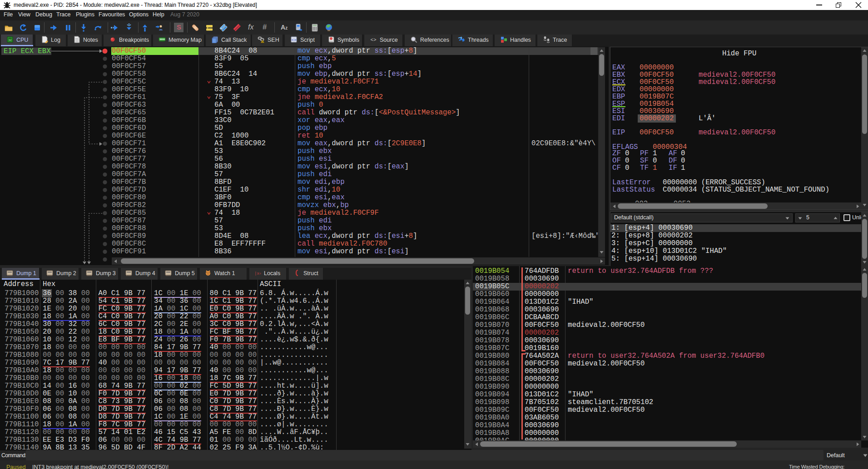 This screenshot has height=469, width=868. I want to click on svg-text: |x=|, so click(258, 274).